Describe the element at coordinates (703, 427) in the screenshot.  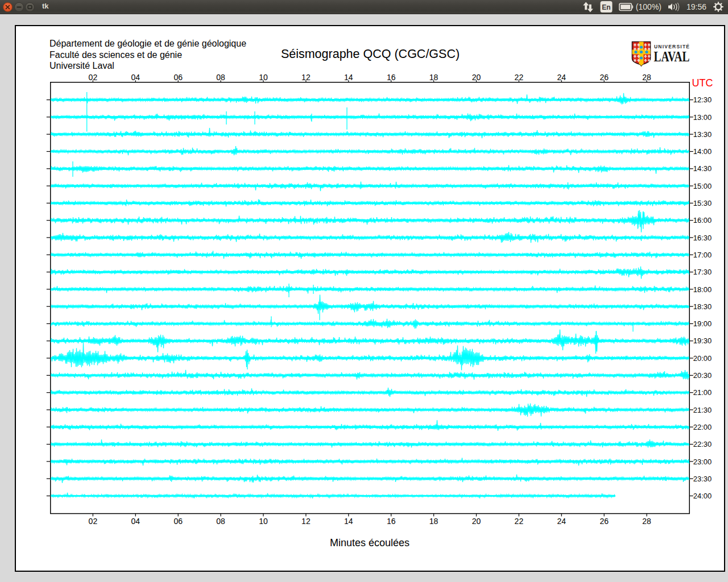
I see `svg-text: 22:00` at that location.